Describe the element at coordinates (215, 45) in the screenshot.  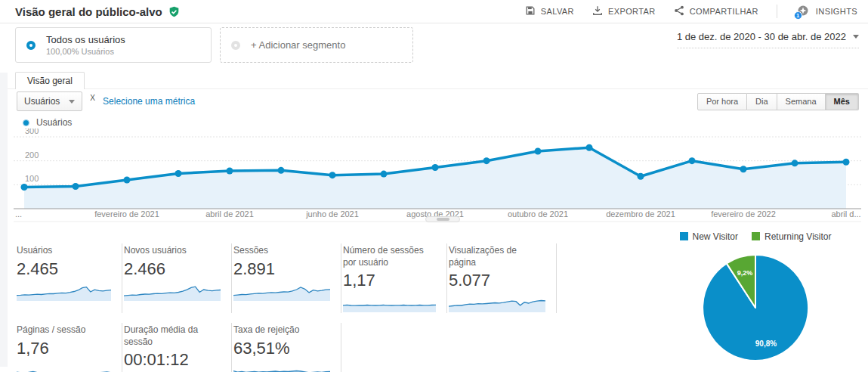
I see `segments-row: Todos os usuários 100,00% Usuários + Adi…` at that location.